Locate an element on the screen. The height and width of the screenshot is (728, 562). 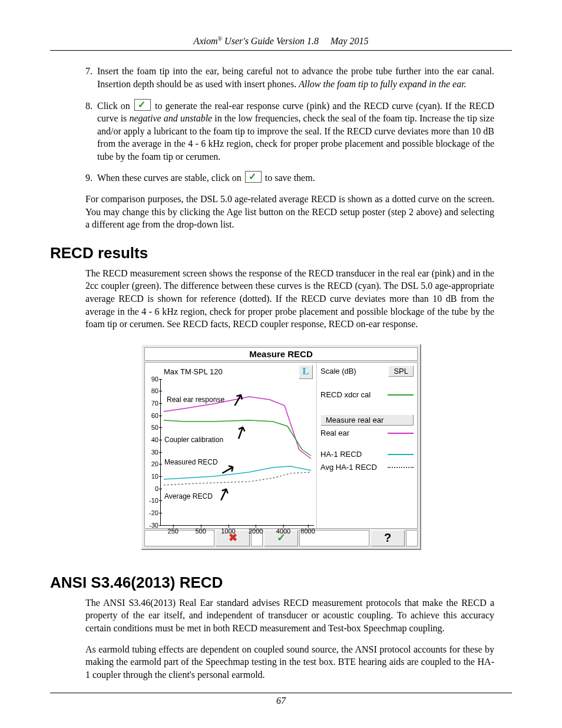
header-product: Axiom is located at coordinates (206, 41).